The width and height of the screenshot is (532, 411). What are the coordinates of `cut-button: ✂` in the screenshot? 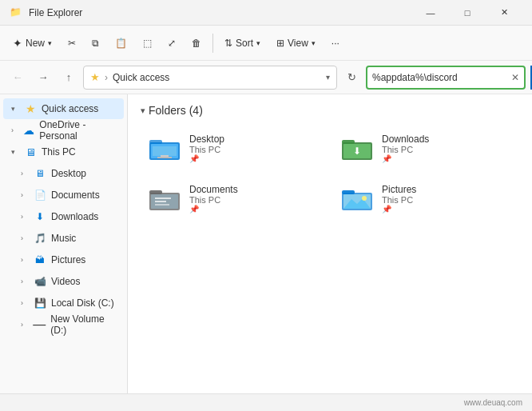 It's located at (72, 43).